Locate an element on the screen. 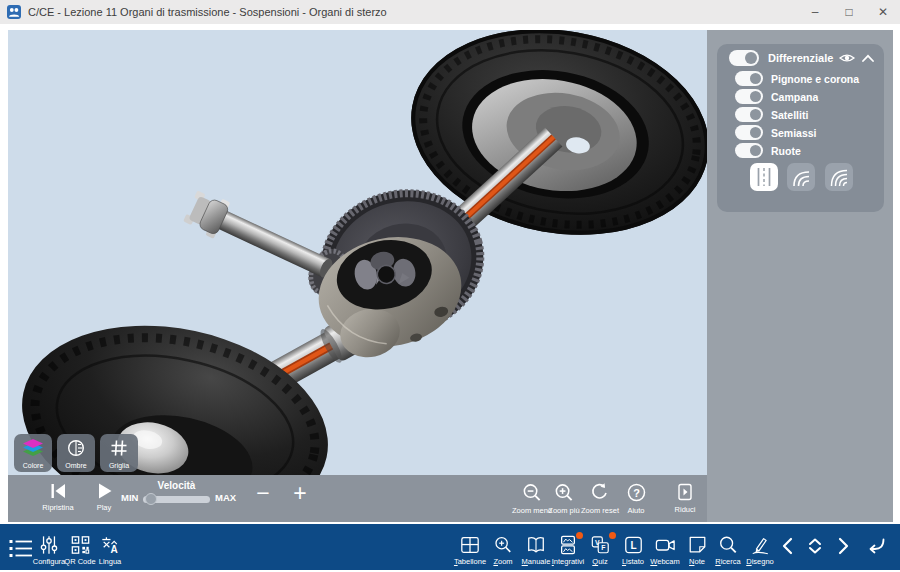  speed-slider is located at coordinates (176, 500).